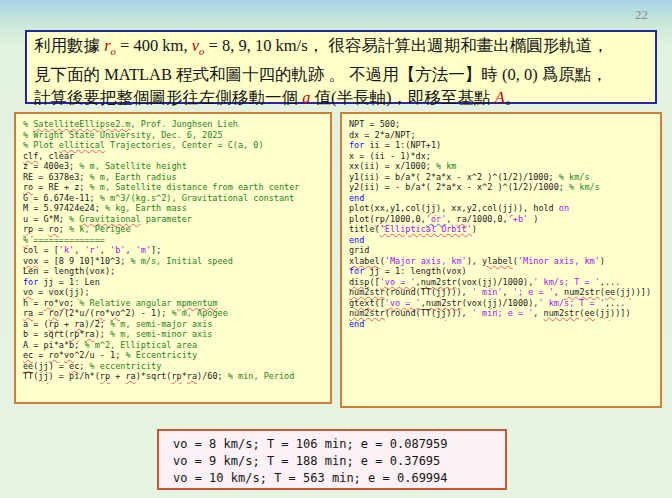 This screenshot has height=498, width=672. Describe the element at coordinates (173, 124) in the screenshot. I see `text-line: % SatelliteEllipse2.m, Prof. Junghsen Li…` at that location.